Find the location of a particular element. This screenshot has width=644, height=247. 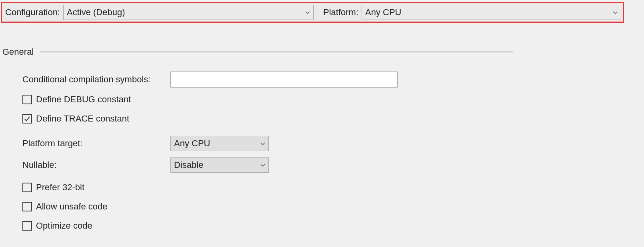

section-rule is located at coordinates (276, 52).